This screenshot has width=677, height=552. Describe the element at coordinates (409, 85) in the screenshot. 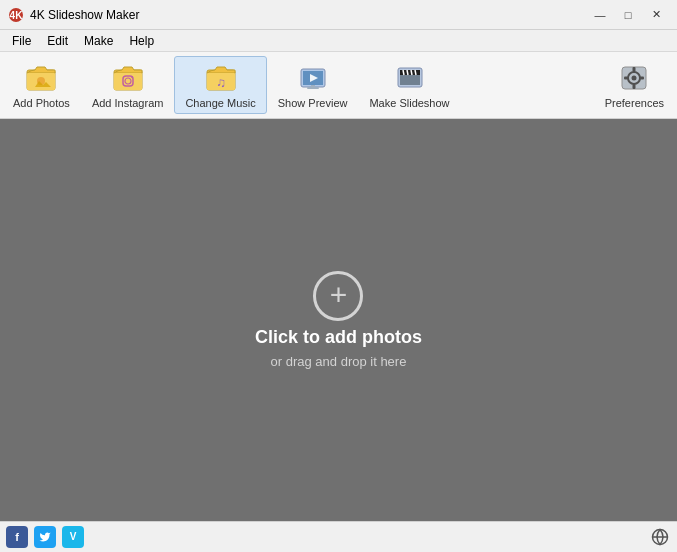

I see `make-slideshow-button: Make Slideshow` at that location.